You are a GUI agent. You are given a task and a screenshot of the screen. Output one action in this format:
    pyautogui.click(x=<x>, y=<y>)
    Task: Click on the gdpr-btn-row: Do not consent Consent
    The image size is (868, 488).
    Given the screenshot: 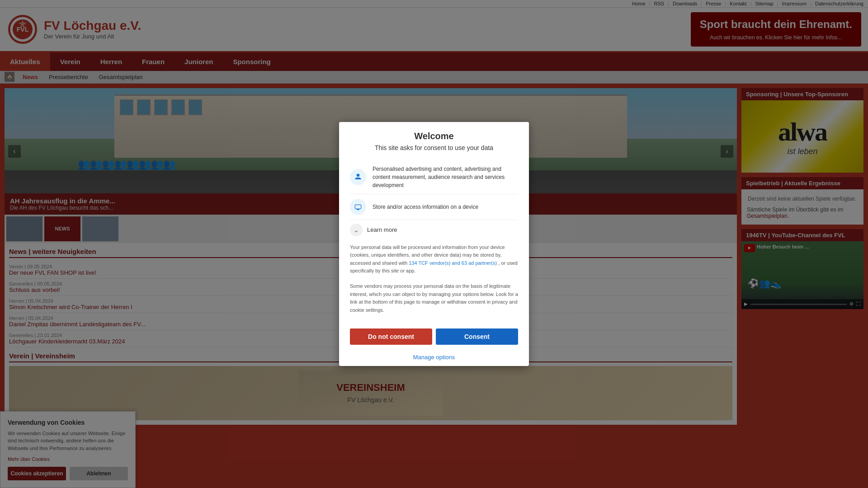 What is the action you would take?
    pyautogui.click(x=434, y=338)
    